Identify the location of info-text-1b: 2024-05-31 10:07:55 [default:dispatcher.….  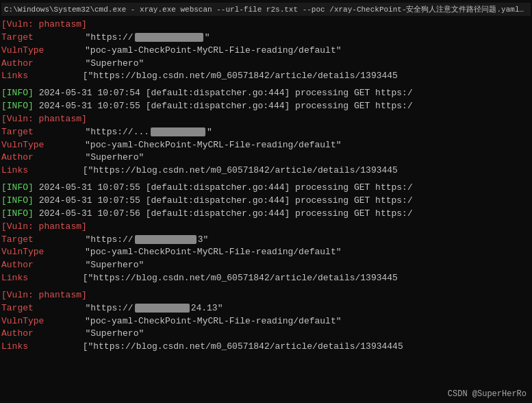
(226, 106).